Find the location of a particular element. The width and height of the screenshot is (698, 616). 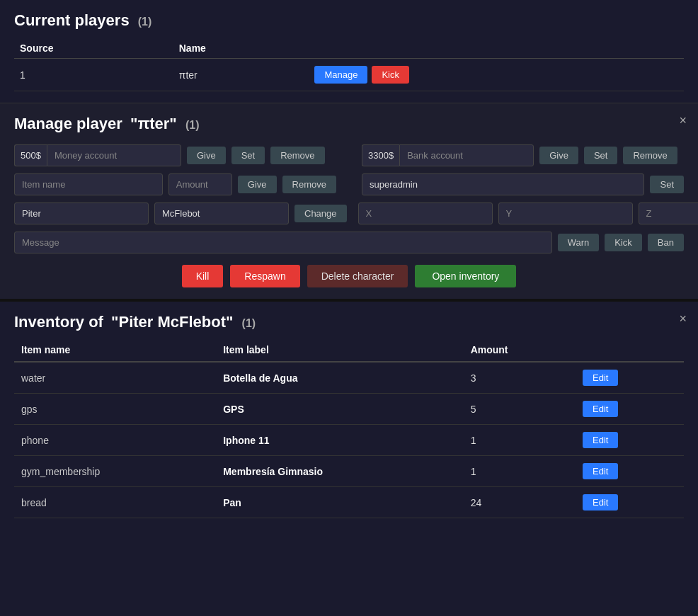

respawn-button: Respawn is located at coordinates (265, 276).